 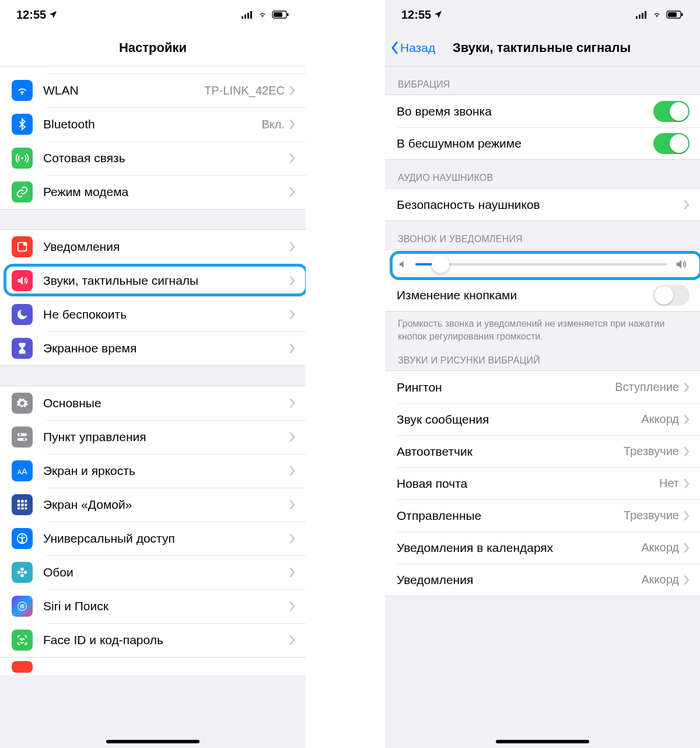 I want to click on toggle-change-buttons, so click(x=671, y=295).